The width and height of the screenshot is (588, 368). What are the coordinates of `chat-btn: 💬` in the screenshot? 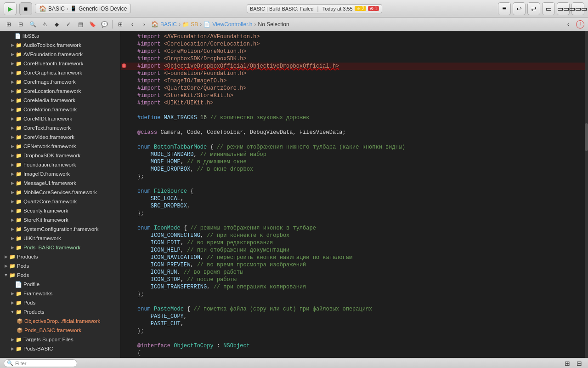 It's located at (104, 24).